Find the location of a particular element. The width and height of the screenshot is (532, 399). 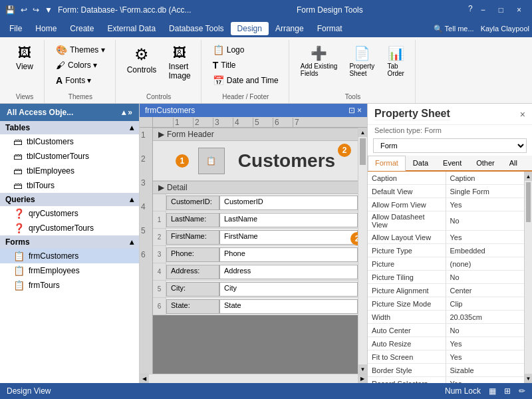

prop-value-cell: (none) is located at coordinates (485, 263).